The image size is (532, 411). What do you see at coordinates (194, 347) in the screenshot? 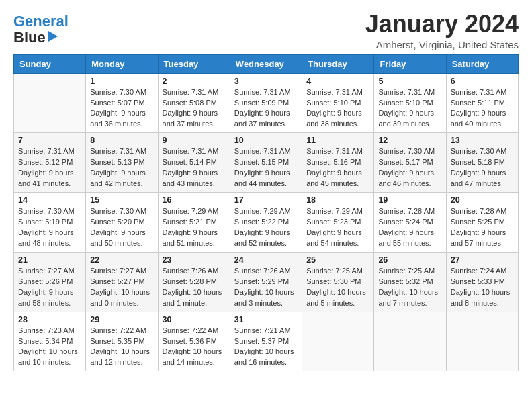
I see `day-info: Sunrise: 7:22 AMSunset: 5:36 PMDaylight:…` at bounding box center [194, 347].